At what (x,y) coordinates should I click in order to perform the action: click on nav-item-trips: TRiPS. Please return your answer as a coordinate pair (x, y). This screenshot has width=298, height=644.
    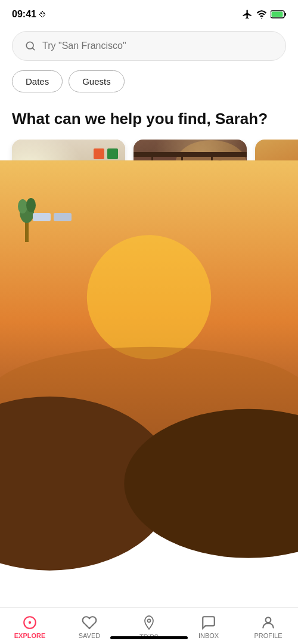
    Looking at the image, I should click on (149, 627).